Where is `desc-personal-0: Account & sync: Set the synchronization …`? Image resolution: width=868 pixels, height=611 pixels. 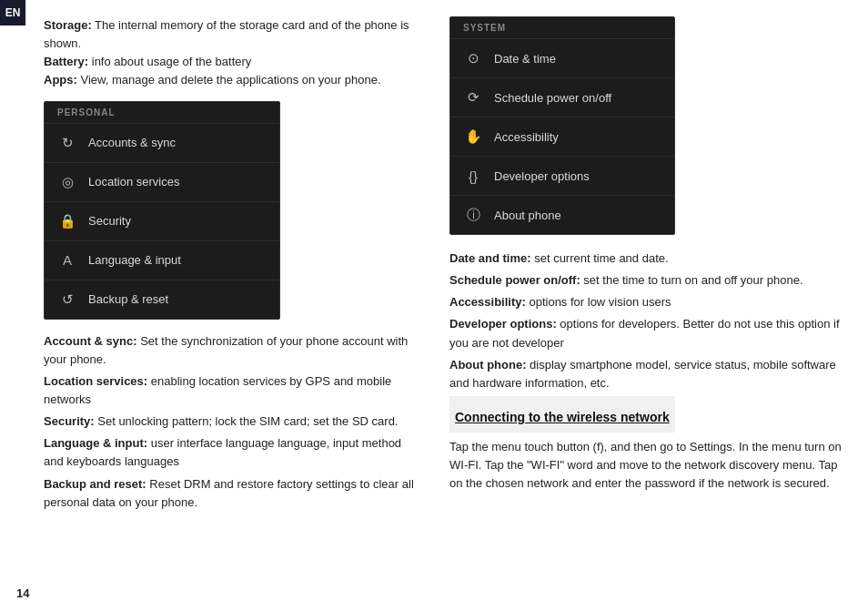
desc-personal-0: Account & sync: Set the synchronization … is located at coordinates (229, 351).